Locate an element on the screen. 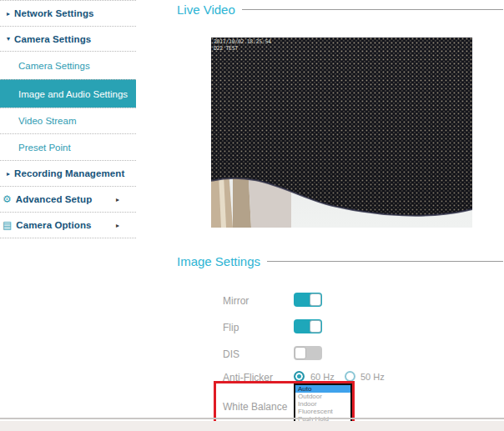 The height and width of the screenshot is (431, 504). image-settings-section-heading: Image Settings is located at coordinates (340, 262).